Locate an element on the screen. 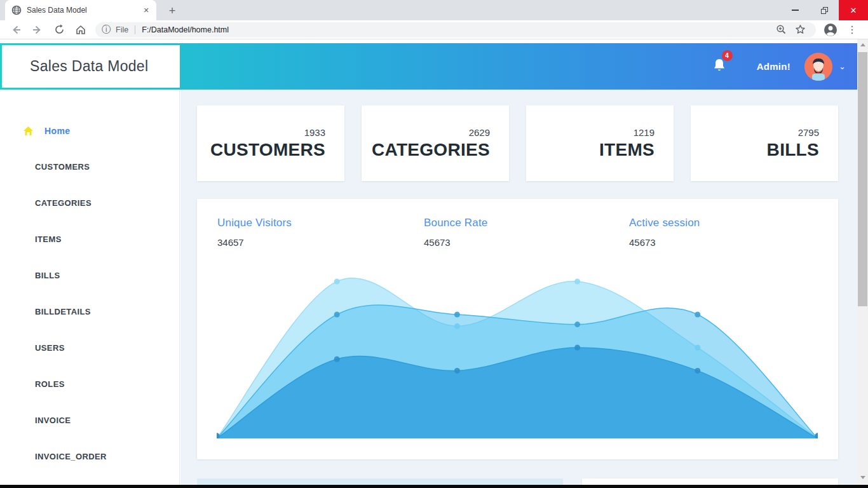  sidebar-item-invoice-order: INVOICE_ORDER is located at coordinates (90, 456).